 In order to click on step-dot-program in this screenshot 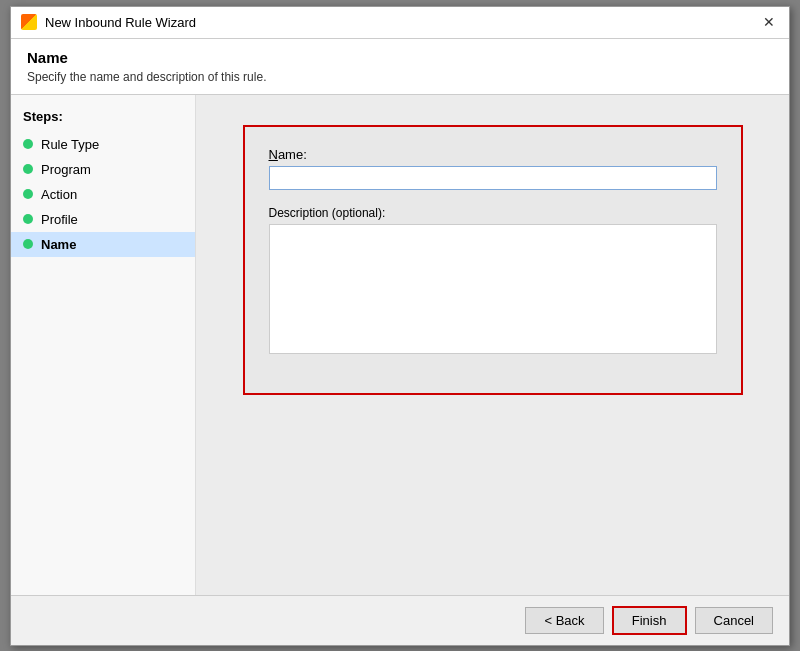, I will do `click(28, 169)`.